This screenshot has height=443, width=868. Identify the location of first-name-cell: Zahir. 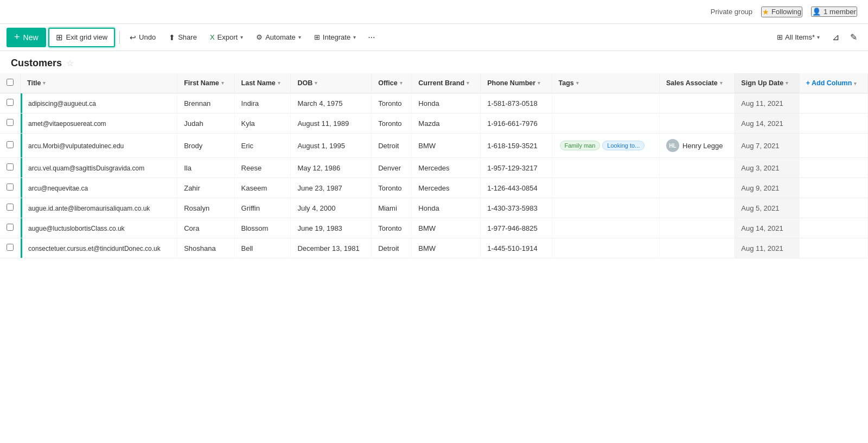
(206, 188).